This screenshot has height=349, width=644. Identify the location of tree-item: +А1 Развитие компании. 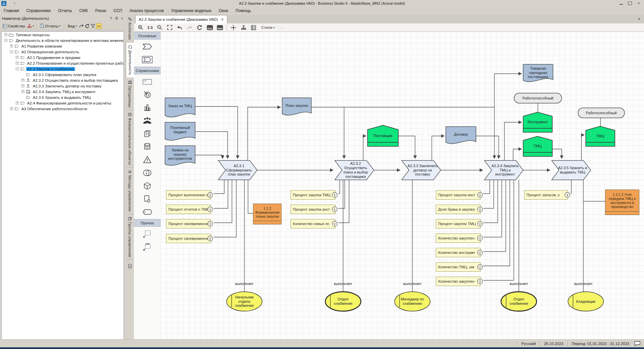
(63, 46).